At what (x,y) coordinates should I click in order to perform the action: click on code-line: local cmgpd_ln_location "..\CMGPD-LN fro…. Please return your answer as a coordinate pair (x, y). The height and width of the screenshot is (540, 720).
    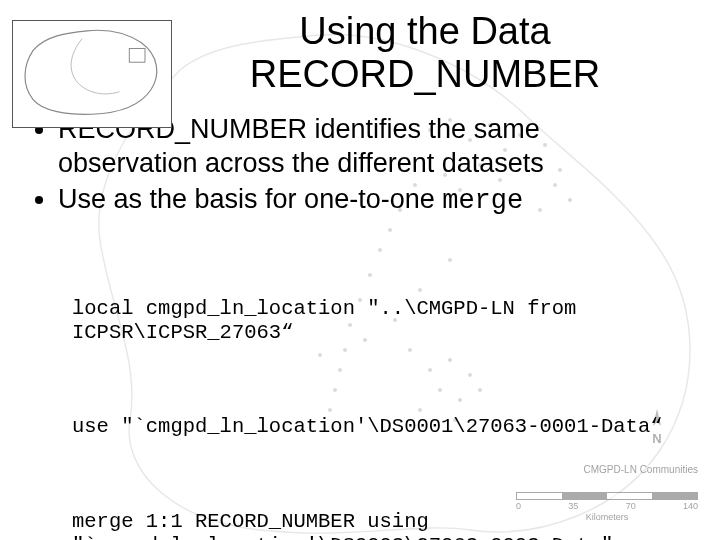
    Looking at the image, I should click on (378, 321).